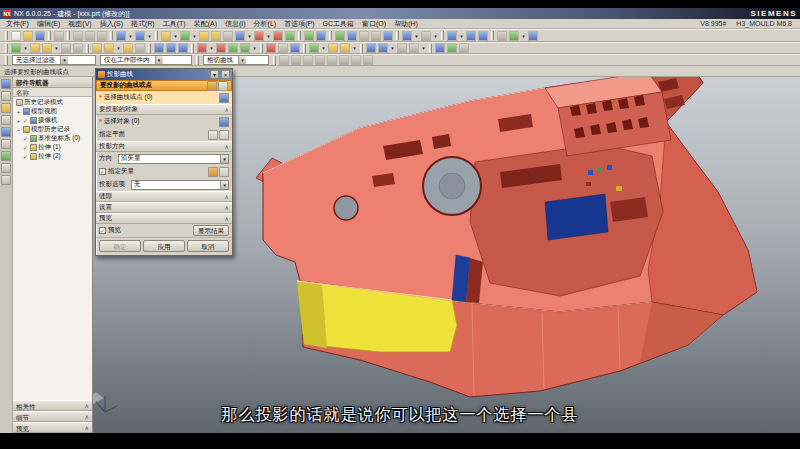 Image resolution: width=800 pixels, height=449 pixels. Describe the element at coordinates (54, 60) in the screenshot. I see `type-filter-combo: 无选择过滤器` at that location.